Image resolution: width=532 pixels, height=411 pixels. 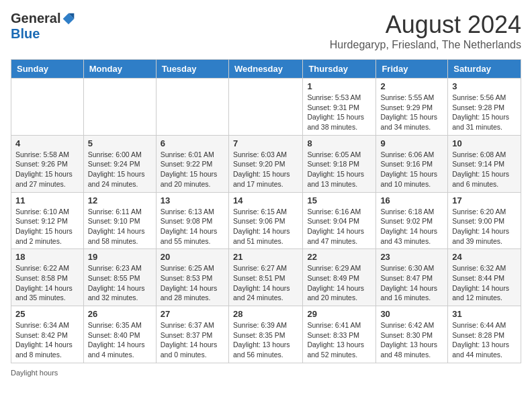 I want to click on day-info: Sunrise: 6:05 AM Sunset: 9:18 PM Dayligh…, so click(x=339, y=169).